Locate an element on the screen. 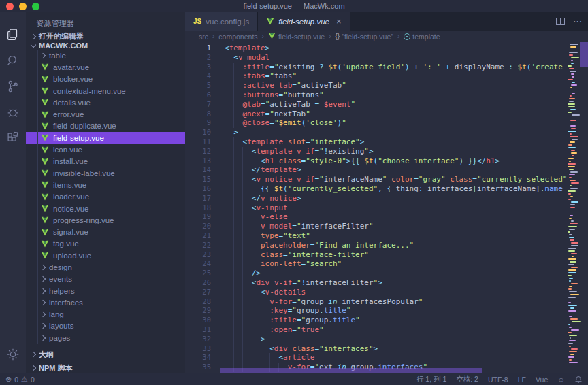 This screenshot has width=588, height=385. tree-item-design: design is located at coordinates (105, 267).